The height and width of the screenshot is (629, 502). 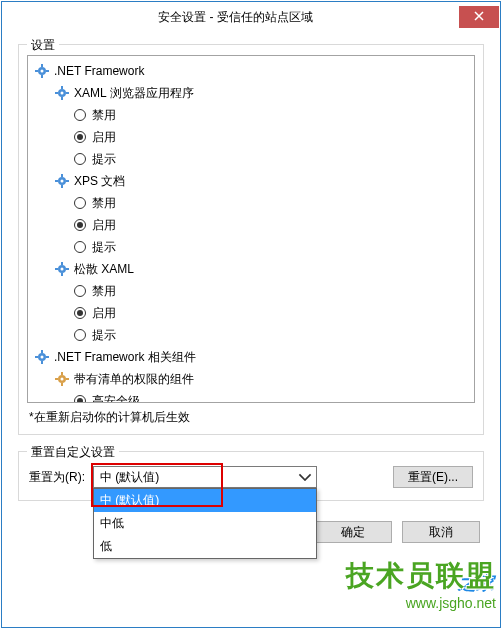 What do you see at coordinates (104, 269) in the screenshot?
I see `tree-label: 松散 XAML` at bounding box center [104, 269].